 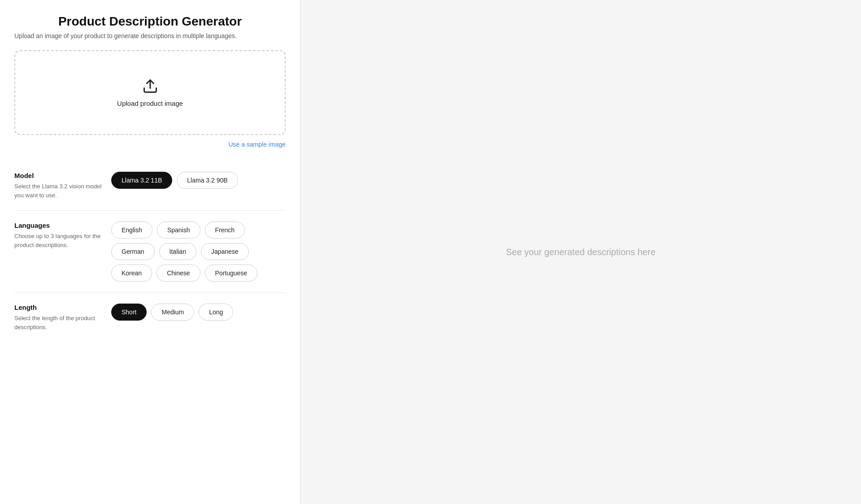 What do you see at coordinates (132, 273) in the screenshot?
I see `lang-korean: Korean` at bounding box center [132, 273].